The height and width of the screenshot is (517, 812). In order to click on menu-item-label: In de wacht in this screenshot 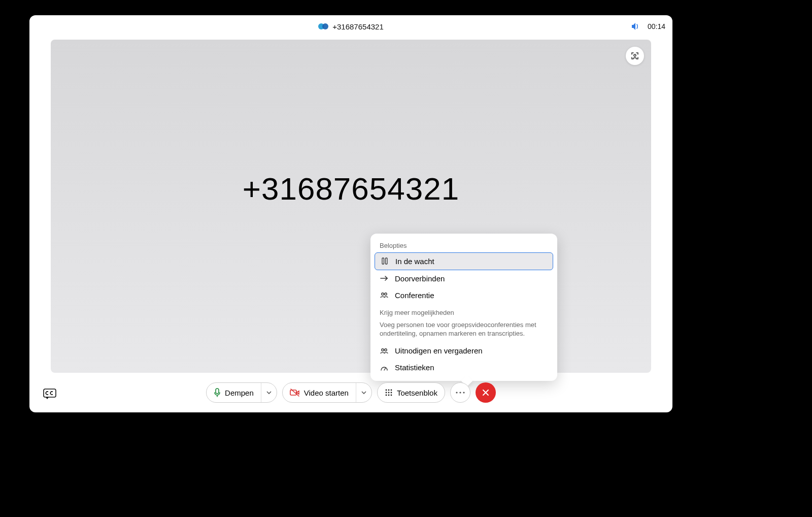, I will do `click(415, 261)`.